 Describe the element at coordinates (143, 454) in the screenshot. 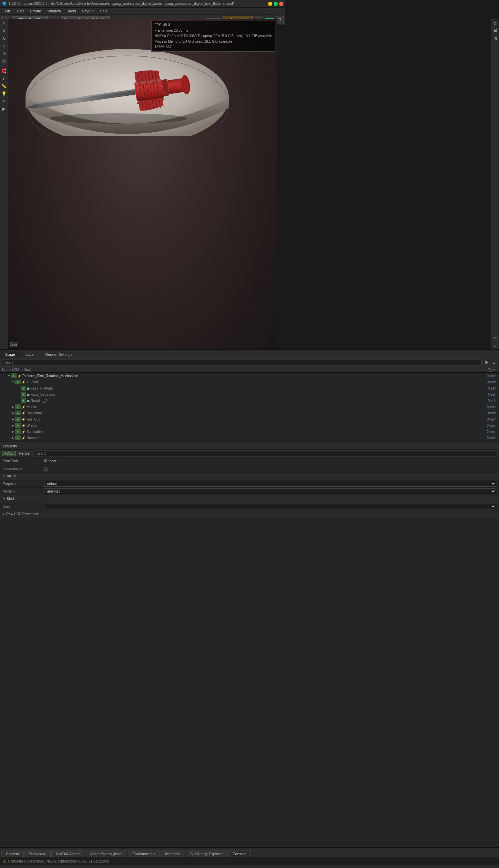

I see `property-search-bar: + Add Render` at that location.